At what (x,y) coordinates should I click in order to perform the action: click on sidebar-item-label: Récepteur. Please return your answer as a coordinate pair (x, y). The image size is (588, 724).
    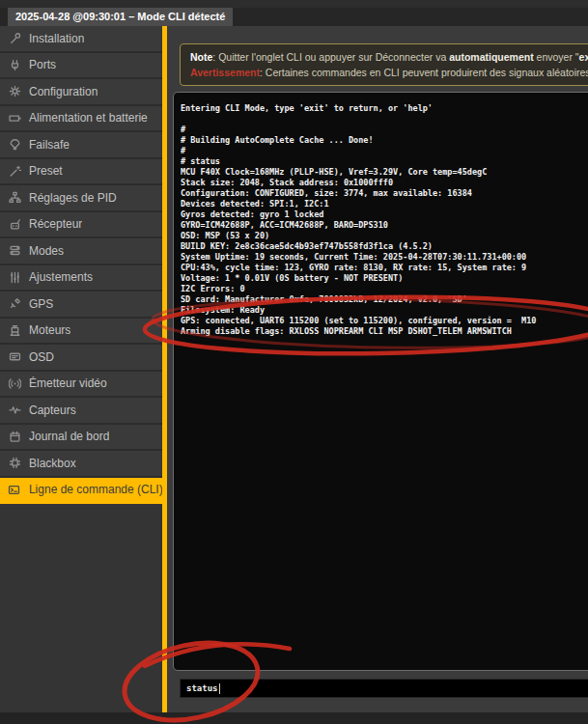
    Looking at the image, I should click on (56, 224).